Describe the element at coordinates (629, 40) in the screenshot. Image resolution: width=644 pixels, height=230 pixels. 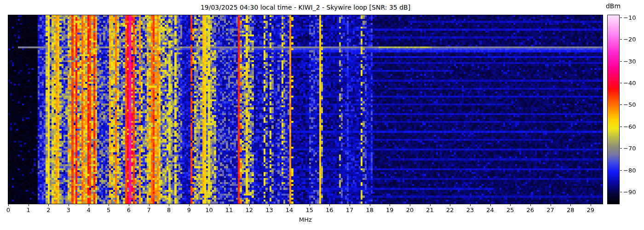
I see `colorbar-tick-label: −20` at that location.